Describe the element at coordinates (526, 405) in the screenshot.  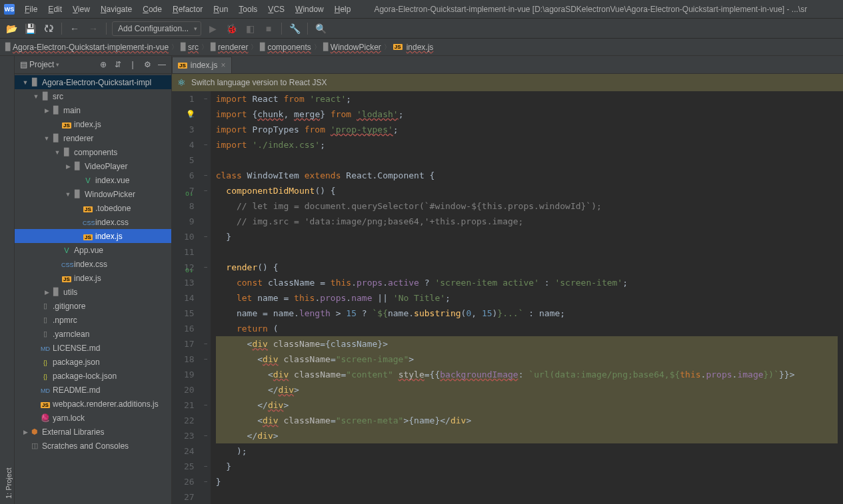
I see `code-line: </div>` at that location.